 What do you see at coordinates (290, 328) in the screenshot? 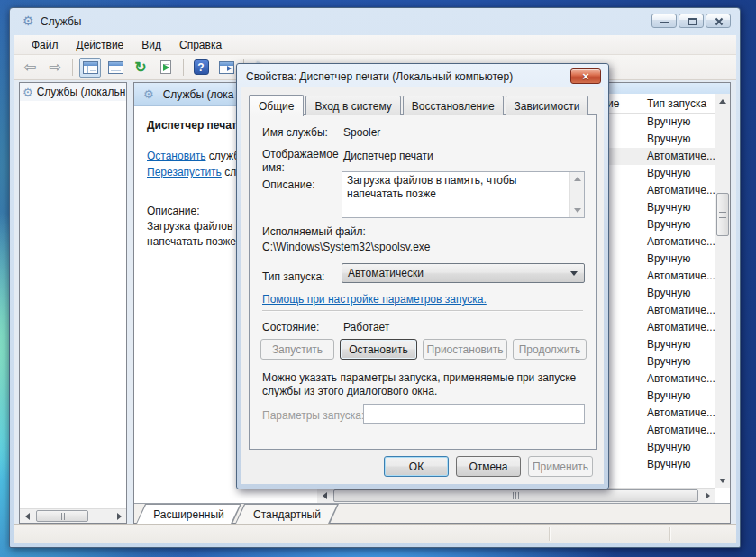
I see `state-label: Состояние:` at bounding box center [290, 328].